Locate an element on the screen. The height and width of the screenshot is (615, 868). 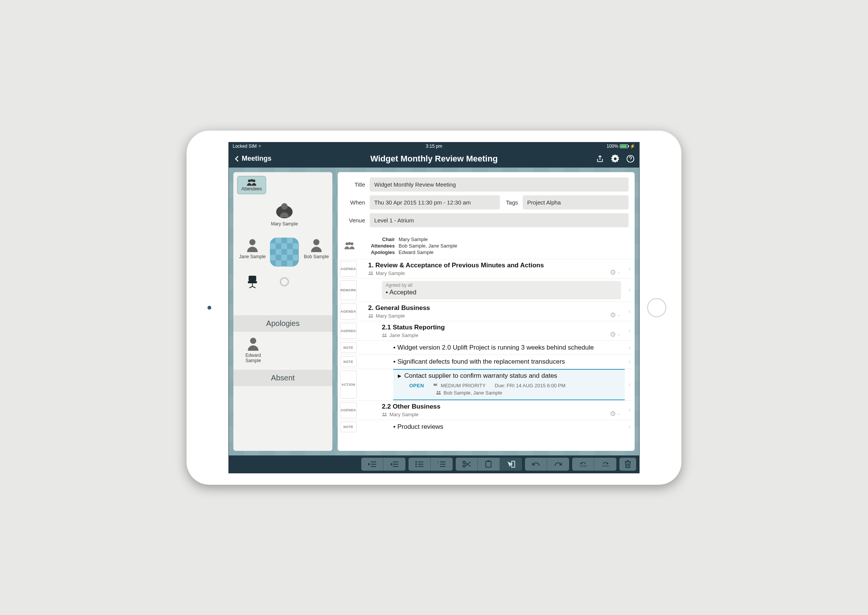
remark-item: REMARK Agreed by all • Accepted ‹ is located at coordinates (486, 290).